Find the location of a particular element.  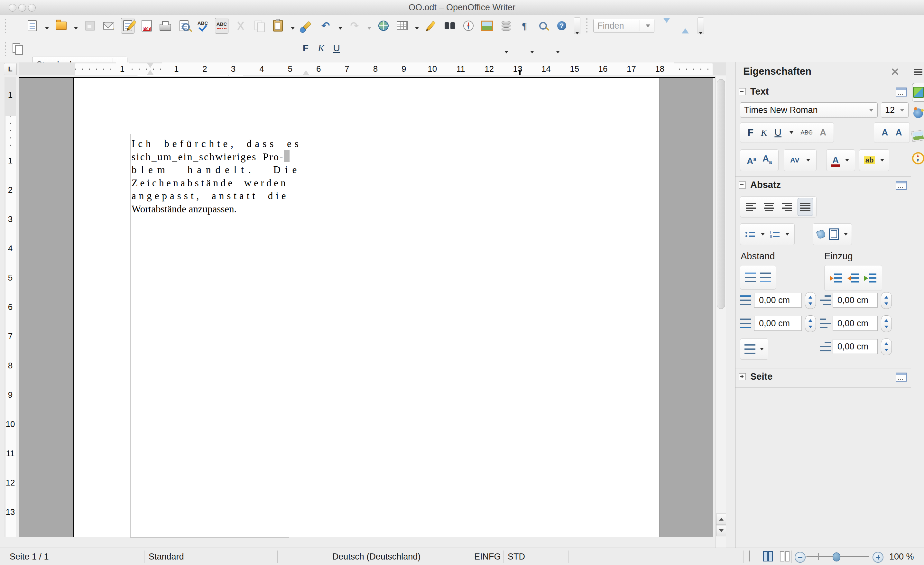

undo-button: ↶ is located at coordinates (326, 25).